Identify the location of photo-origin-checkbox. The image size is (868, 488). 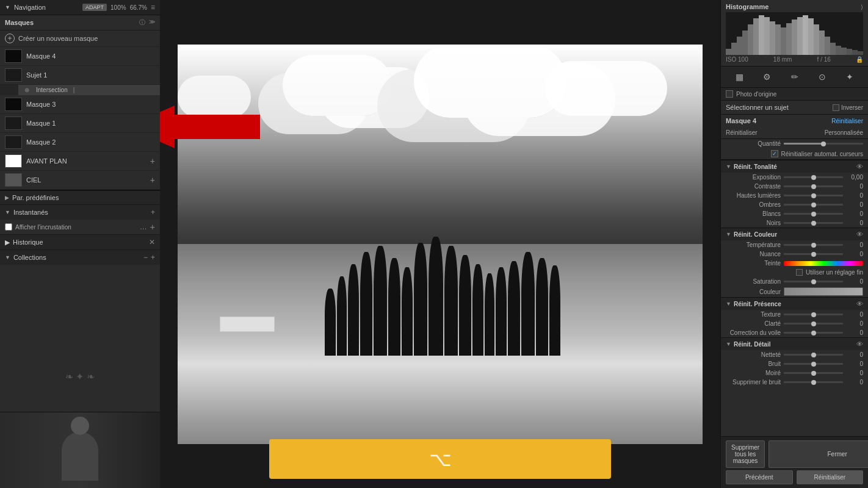
(729, 94).